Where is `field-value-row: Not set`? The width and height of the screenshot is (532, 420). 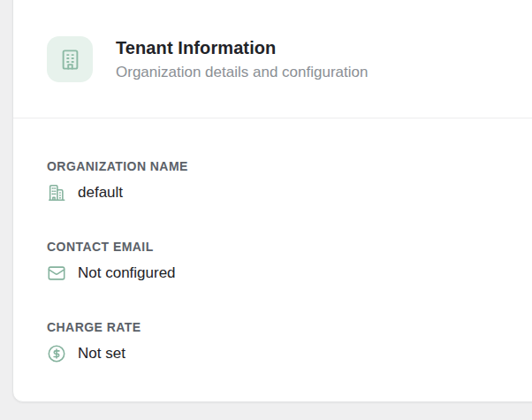
field-value-row: Not set is located at coordinates (275, 354).